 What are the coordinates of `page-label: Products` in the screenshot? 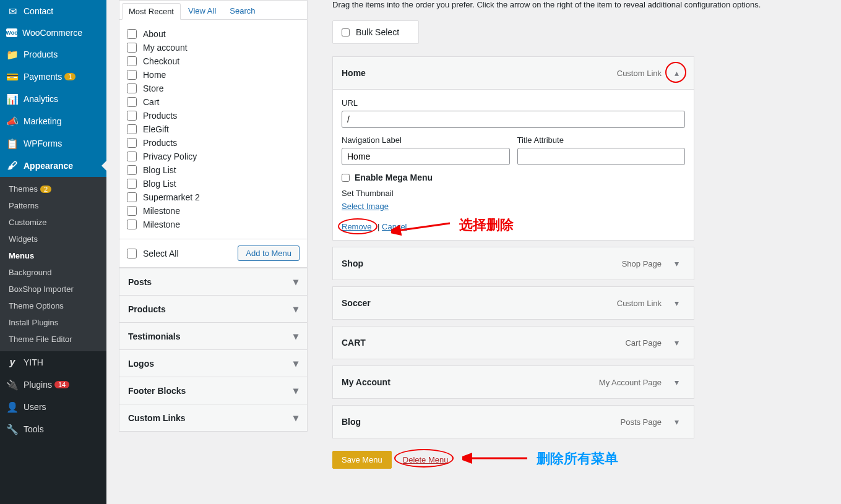 It's located at (160, 143).